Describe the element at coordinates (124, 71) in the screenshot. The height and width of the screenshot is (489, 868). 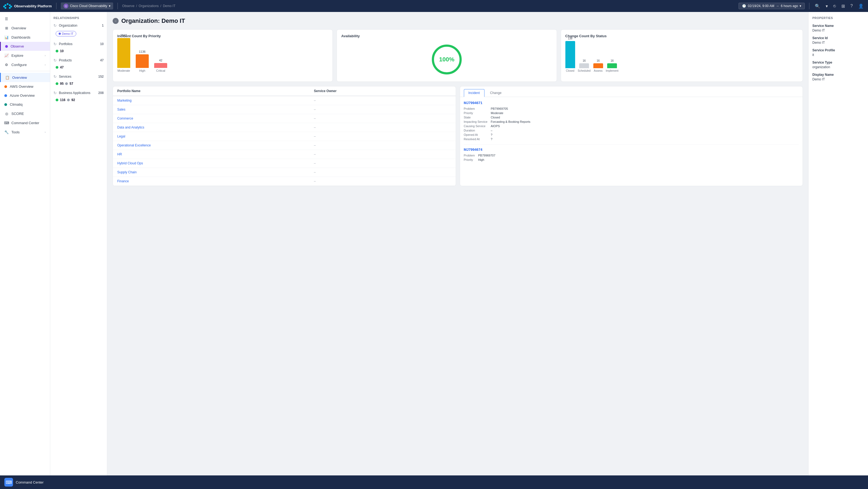
I see `bar-moderate-label: Moderate` at that location.